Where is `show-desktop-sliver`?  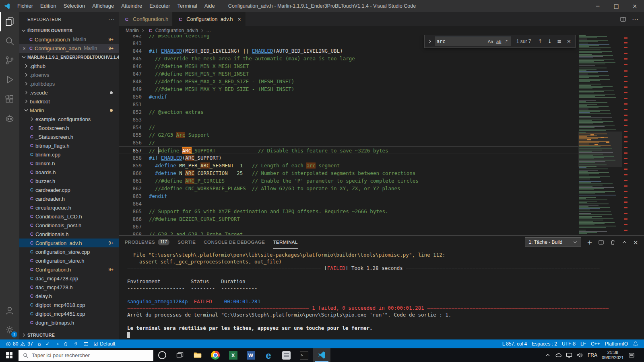
show-desktop-sliver is located at coordinates (642, 355).